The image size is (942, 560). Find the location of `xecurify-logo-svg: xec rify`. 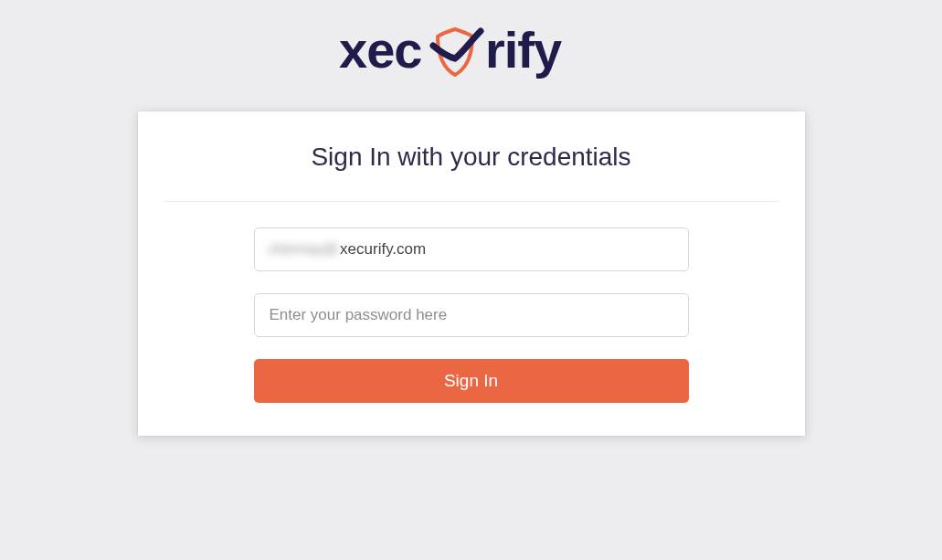

xecurify-logo-svg: xec rify is located at coordinates (471, 52).